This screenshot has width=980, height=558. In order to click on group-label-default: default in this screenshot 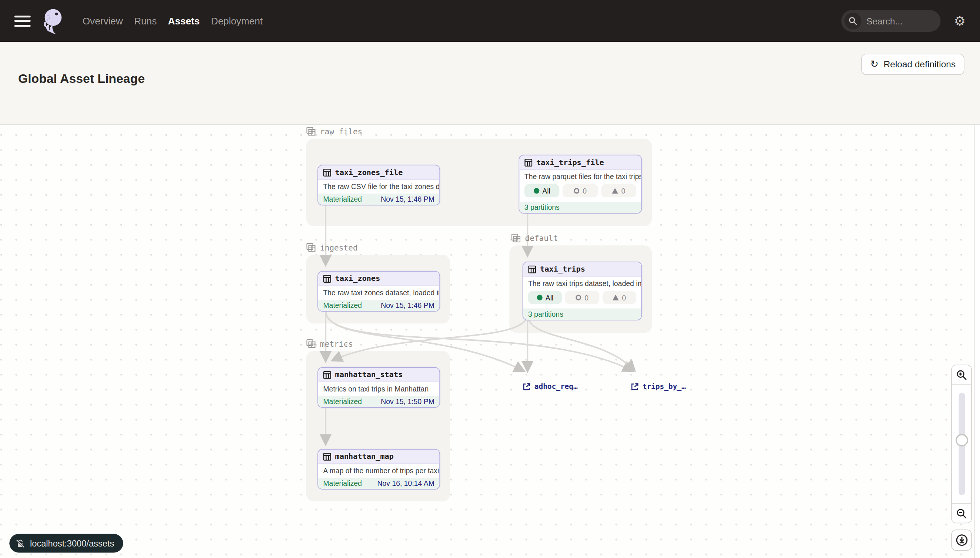, I will do `click(535, 238)`.